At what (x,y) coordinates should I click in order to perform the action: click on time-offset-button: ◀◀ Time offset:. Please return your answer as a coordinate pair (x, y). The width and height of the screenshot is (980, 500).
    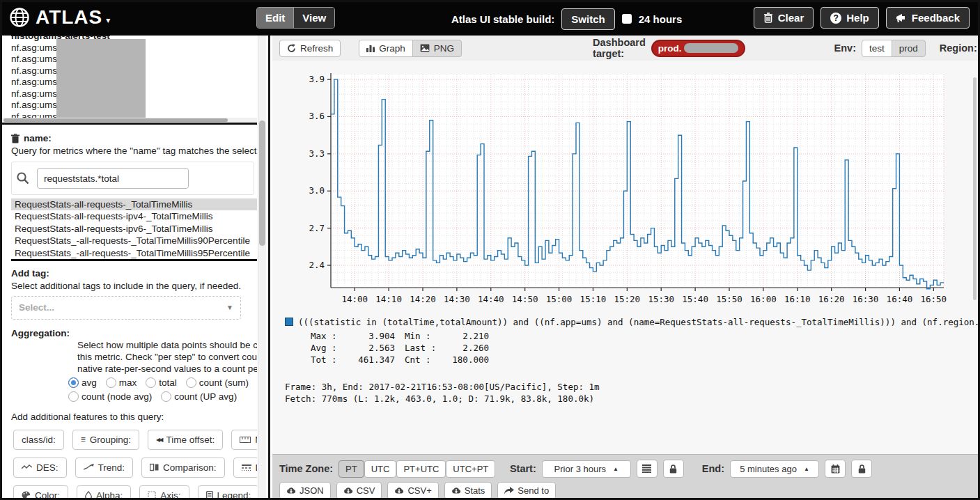
    Looking at the image, I should click on (185, 440).